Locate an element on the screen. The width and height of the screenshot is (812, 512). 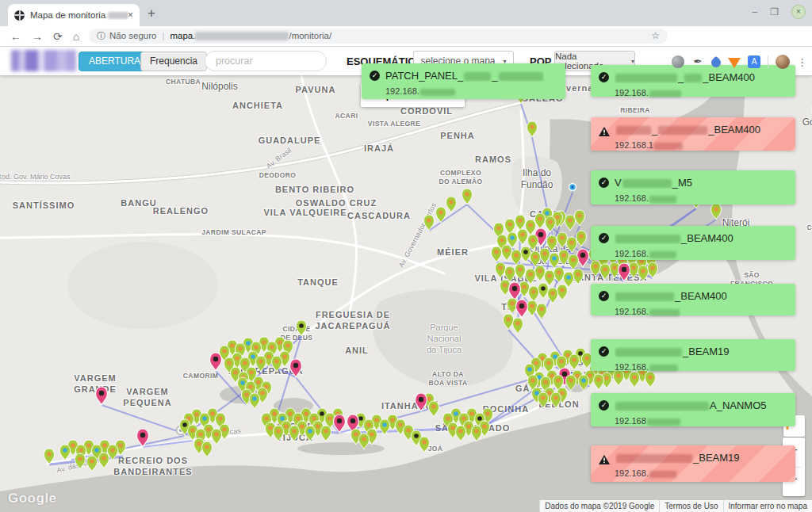
restore-button: ❐ is located at coordinates (774, 12).